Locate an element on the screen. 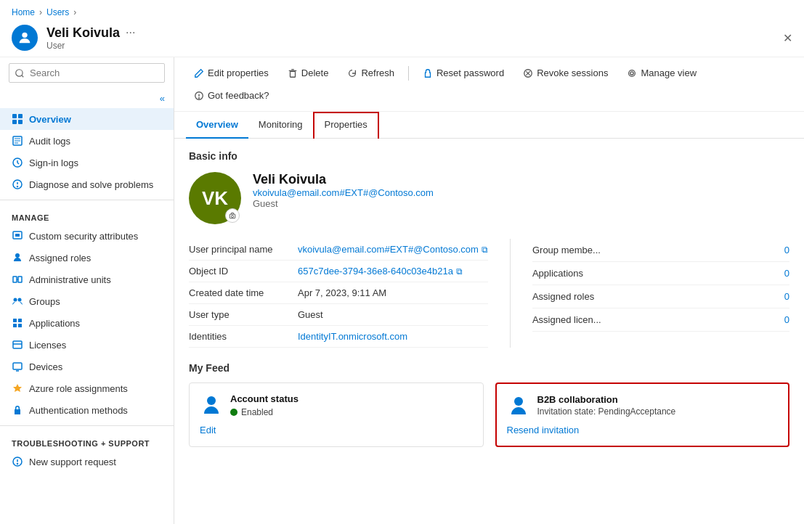 This screenshot has height=532, width=804. manage-view-button: Manage view is located at coordinates (662, 73).